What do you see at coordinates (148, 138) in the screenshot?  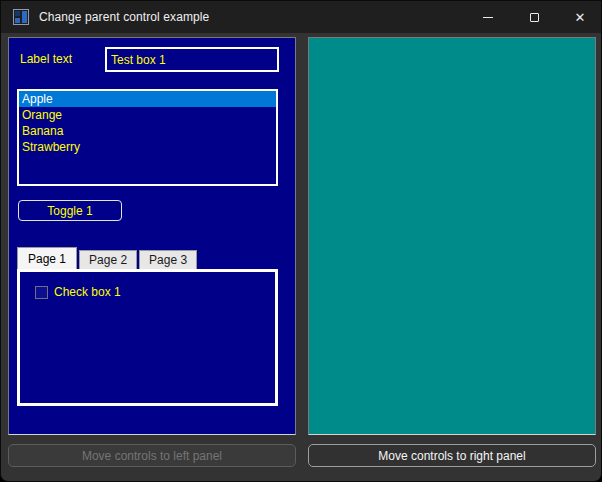 I see `fruit-listbox: Apple Orange Banana Strawberry` at bounding box center [148, 138].